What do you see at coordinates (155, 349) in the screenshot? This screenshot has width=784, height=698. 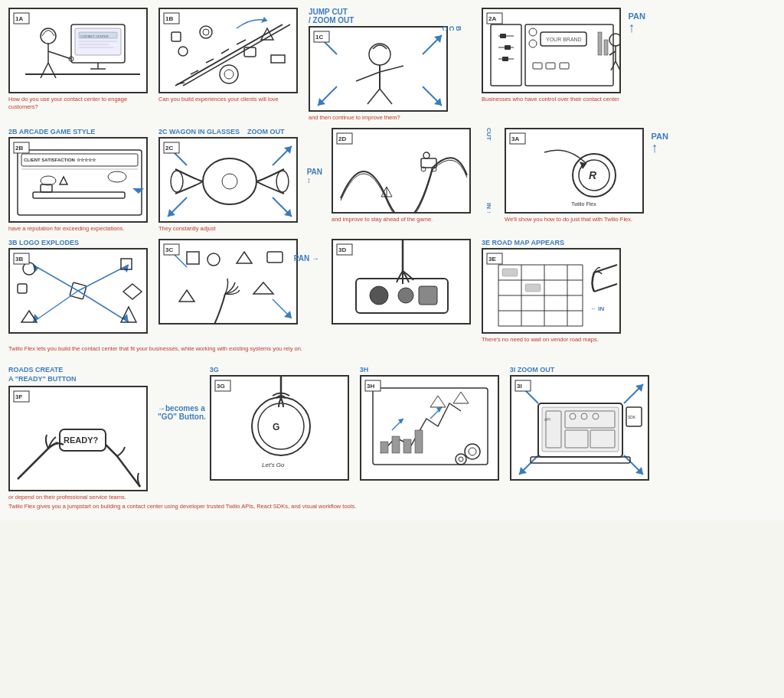 I see `row-3-caption: Twilio Flex lets you build the contact c…` at bounding box center [155, 349].